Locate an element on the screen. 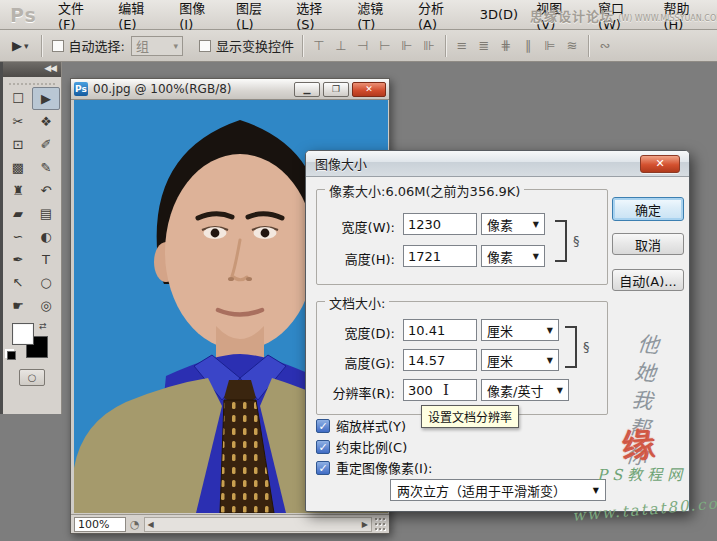  maximize-button: ❐ is located at coordinates (336, 90).